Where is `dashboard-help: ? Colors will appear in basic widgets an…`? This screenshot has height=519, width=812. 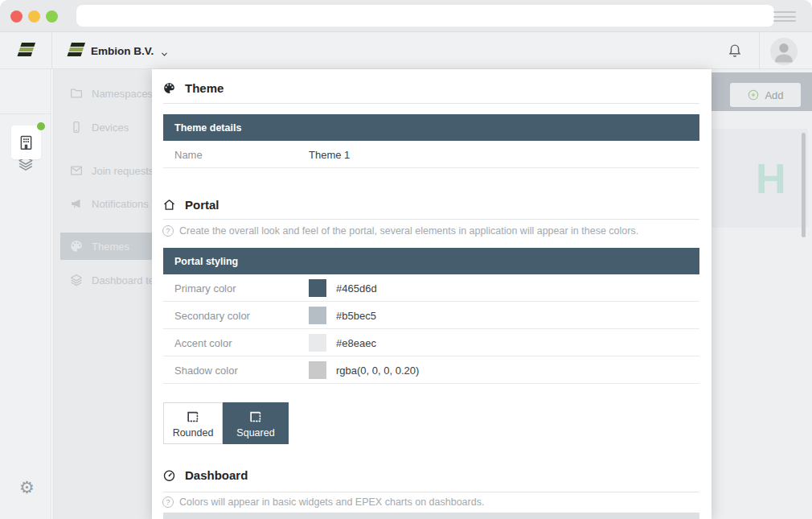
dashboard-help: ? Colors will appear in basic widgets an… is located at coordinates (323, 502).